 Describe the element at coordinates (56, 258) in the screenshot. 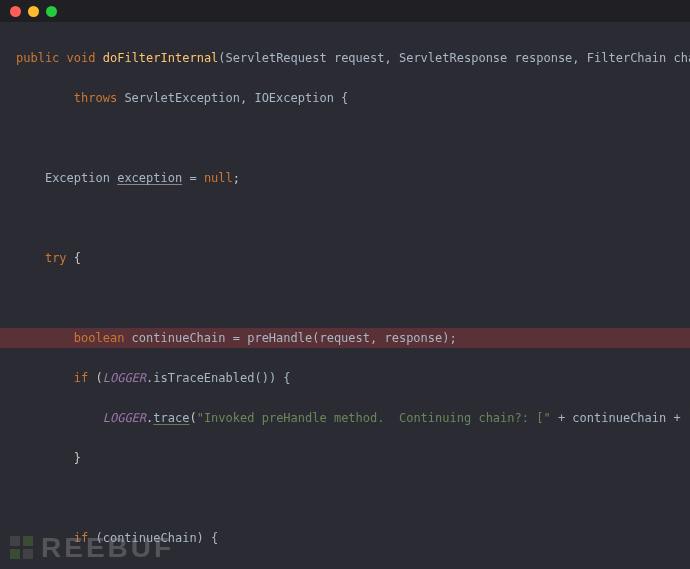

I see `keyword: try` at that location.